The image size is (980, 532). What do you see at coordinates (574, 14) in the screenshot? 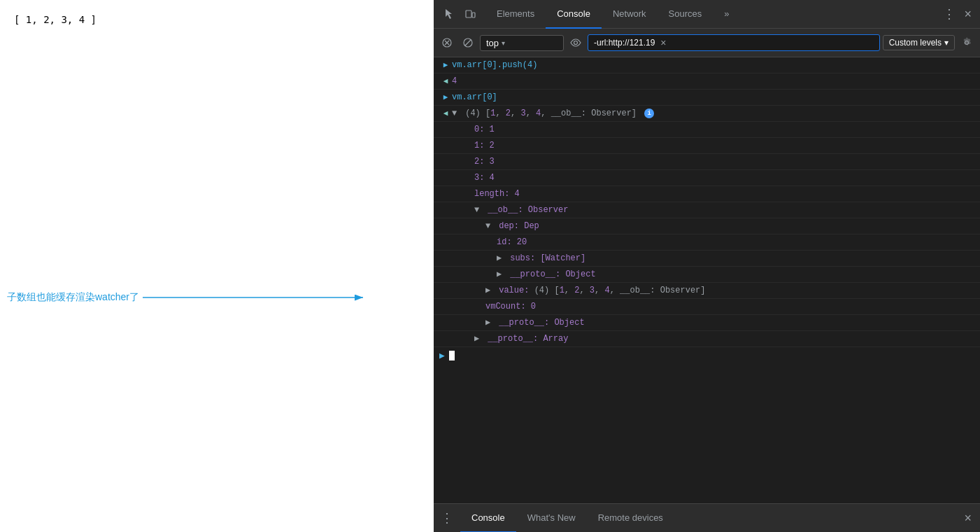
I see `tab-console: Console` at bounding box center [574, 14].